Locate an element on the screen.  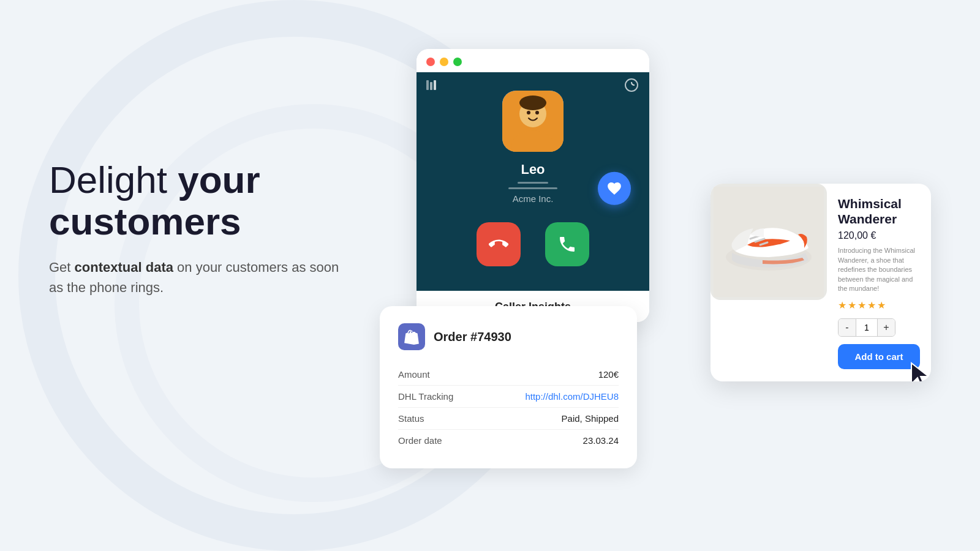
order-label-status: Status is located at coordinates (412, 419).